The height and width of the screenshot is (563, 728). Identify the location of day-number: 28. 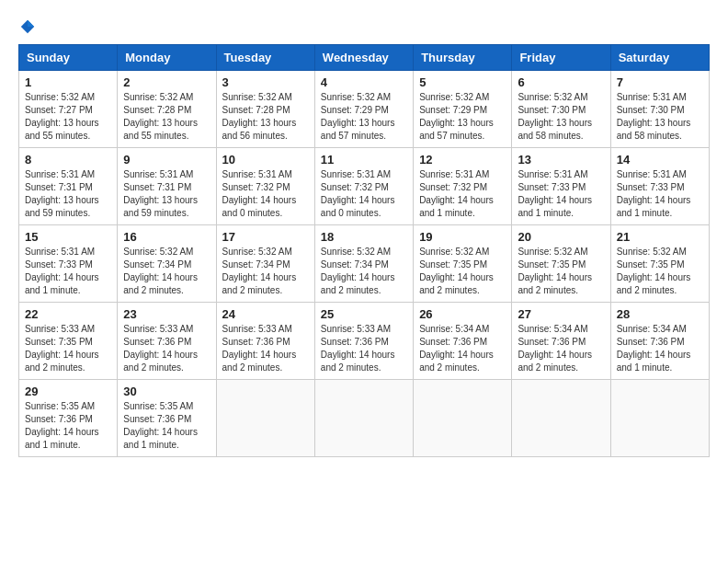
(660, 315).